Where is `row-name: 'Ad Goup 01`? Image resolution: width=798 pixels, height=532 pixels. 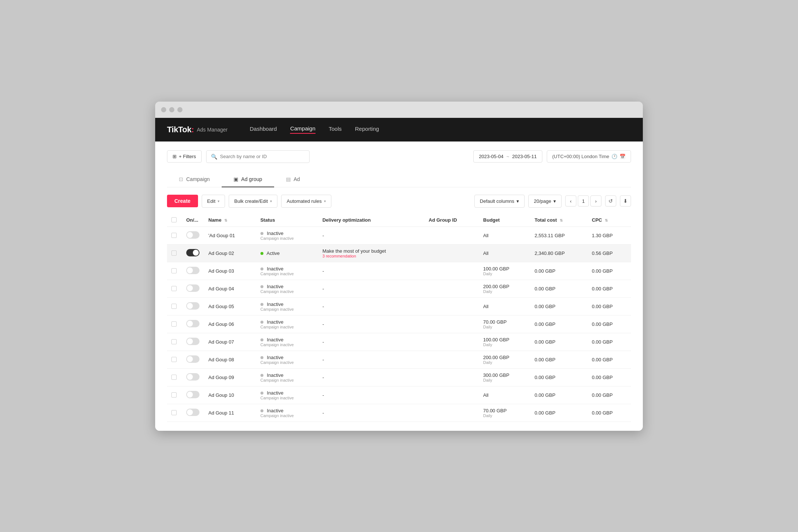
row-name: 'Ad Goup 01 is located at coordinates (222, 236).